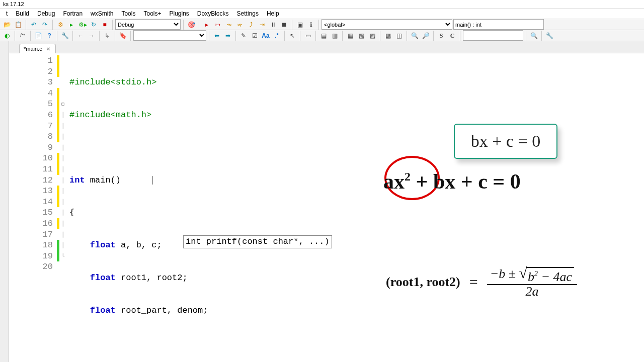  I want to click on fold-column: ⊟│││││││││││││└, so click(63, 208).